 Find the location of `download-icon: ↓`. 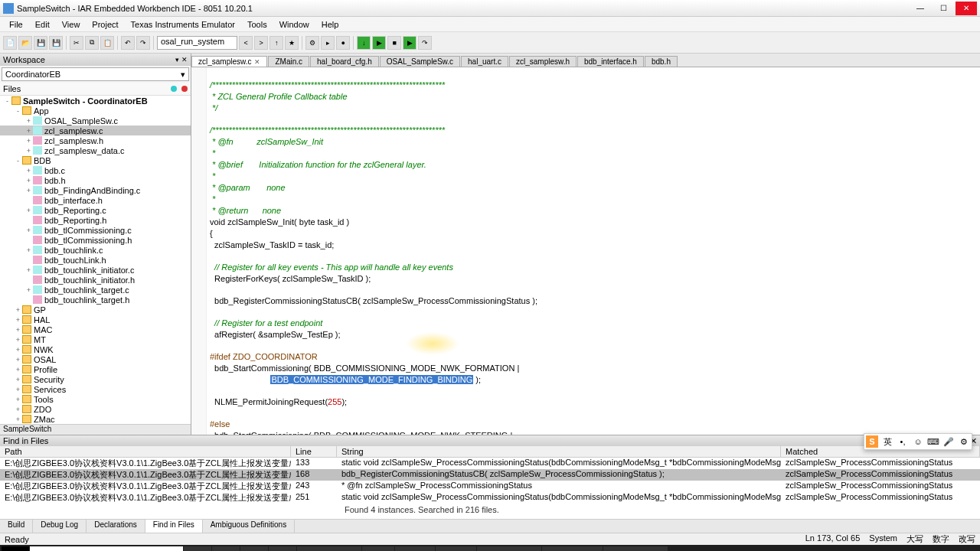

download-icon: ↓ is located at coordinates (364, 43).